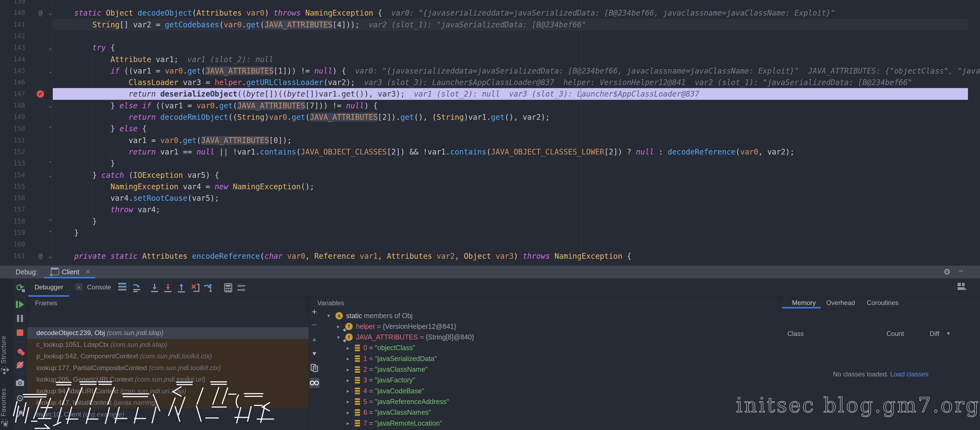 The height and width of the screenshot is (430, 980). What do you see at coordinates (241, 287) in the screenshot?
I see `trace-settings-icon` at bounding box center [241, 287].